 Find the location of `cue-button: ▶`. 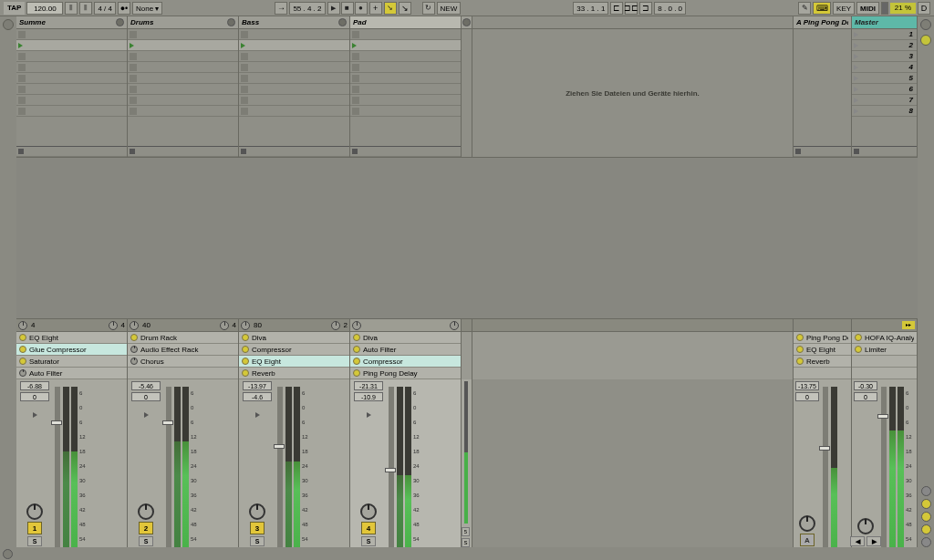

cue-button: ▶ is located at coordinates (874, 542).